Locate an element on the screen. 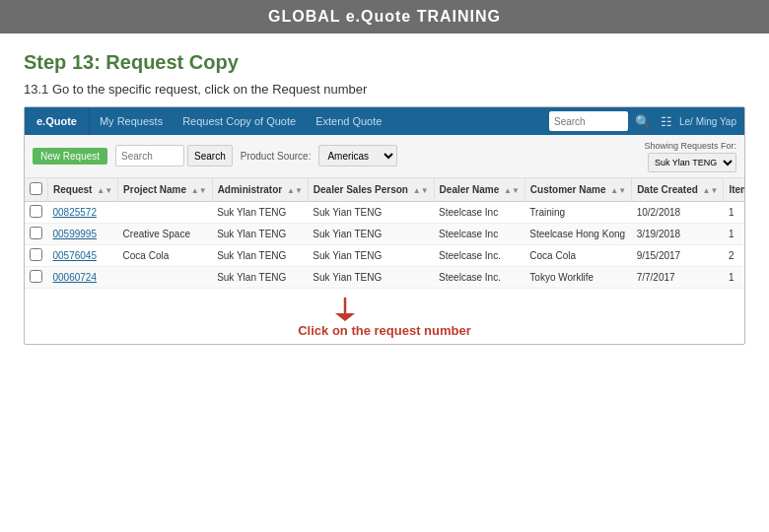 The image size is (769, 532). toolbar-search-input is located at coordinates (150, 156).